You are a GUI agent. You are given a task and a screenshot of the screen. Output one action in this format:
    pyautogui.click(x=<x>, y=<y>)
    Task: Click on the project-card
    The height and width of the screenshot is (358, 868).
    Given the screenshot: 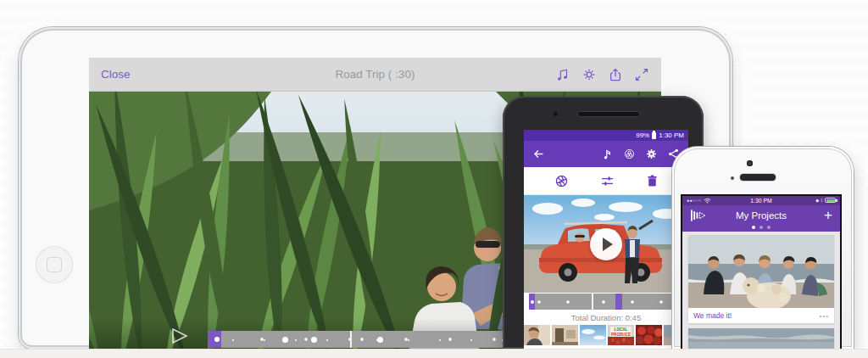 What is the action you would take?
    pyautogui.click(x=761, y=338)
    